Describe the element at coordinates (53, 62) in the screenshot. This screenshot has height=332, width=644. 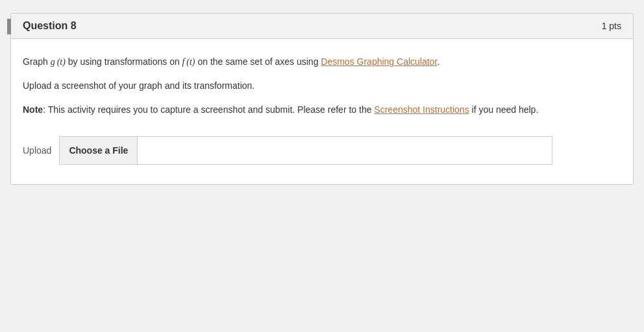
I see `function-g: g` at that location.